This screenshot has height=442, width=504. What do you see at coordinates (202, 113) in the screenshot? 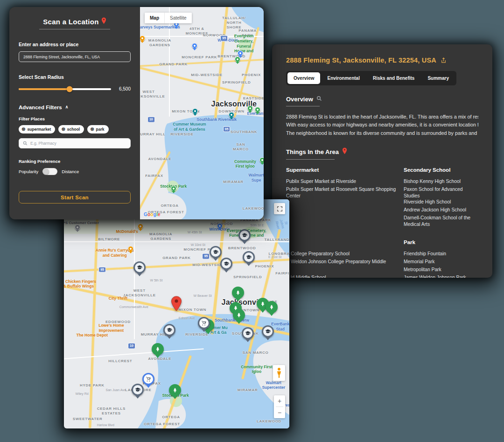
I see `water-area` at bounding box center [202, 113].